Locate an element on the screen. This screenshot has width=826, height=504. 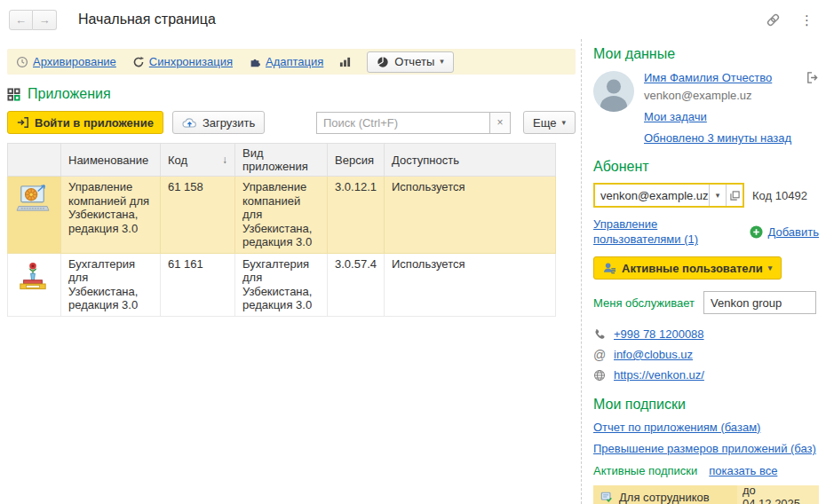
sort-descending-icon: ↓ is located at coordinates (225, 160).